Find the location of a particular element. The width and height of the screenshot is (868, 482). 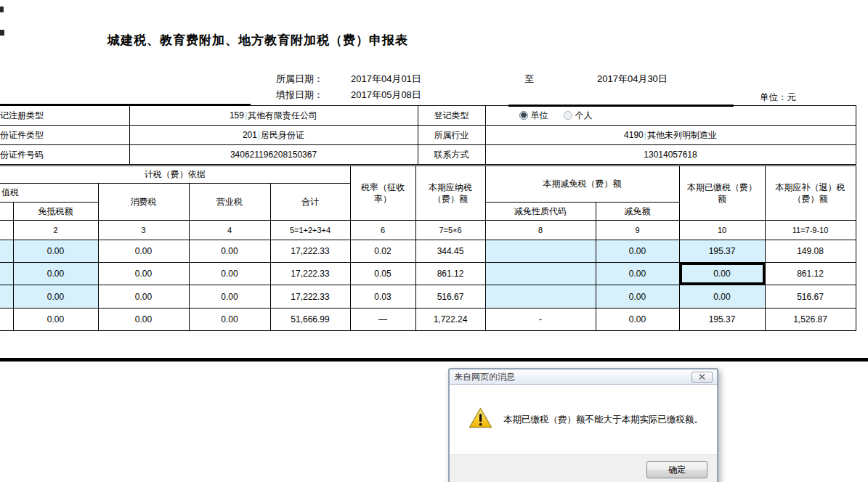

radio-unit-selected is located at coordinates (524, 115).